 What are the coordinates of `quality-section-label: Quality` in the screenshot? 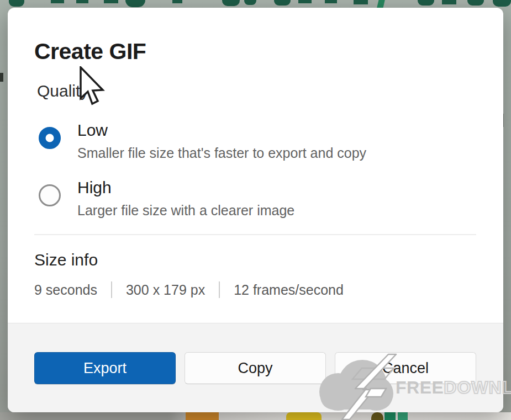 It's located at (63, 91).